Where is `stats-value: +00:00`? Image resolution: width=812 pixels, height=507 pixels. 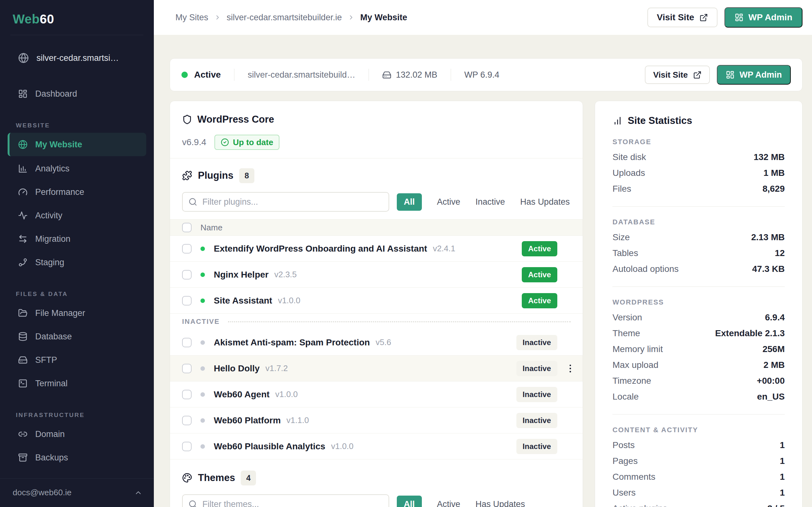 stats-value: +00:00 is located at coordinates (771, 381).